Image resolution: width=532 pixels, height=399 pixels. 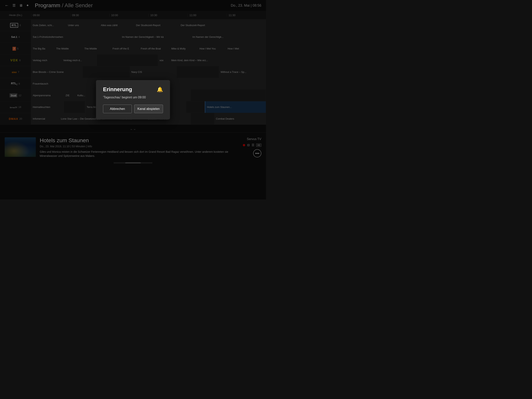 I want to click on modal-buttons: Abbrechen Kanal abspielen, so click(x=133, y=109).